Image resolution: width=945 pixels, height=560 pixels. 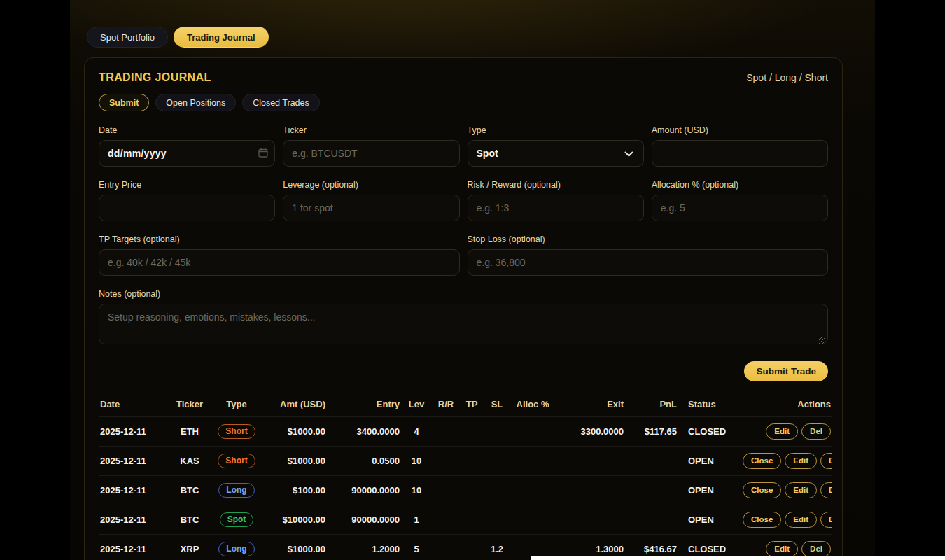 What do you see at coordinates (787, 405) in the screenshot?
I see `col-actions: Actions` at bounding box center [787, 405].